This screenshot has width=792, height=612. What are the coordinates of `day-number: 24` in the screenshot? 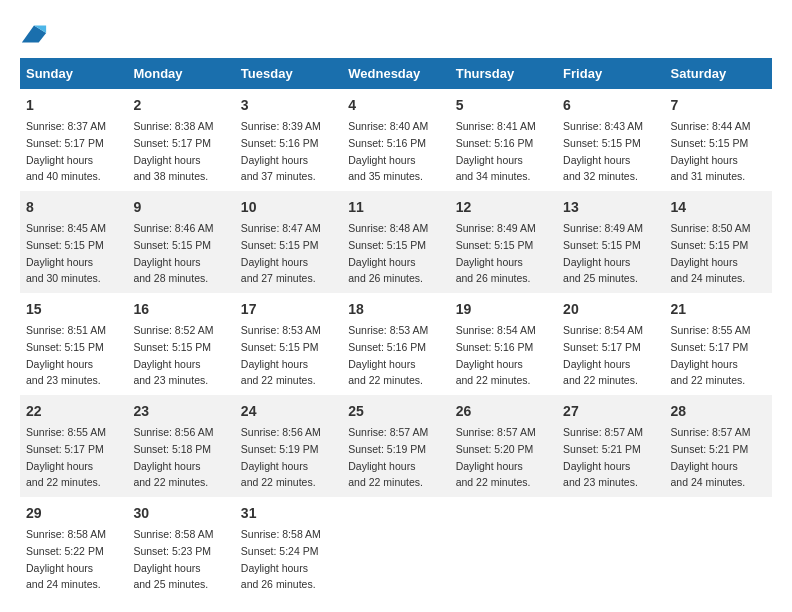 It's located at (288, 412).